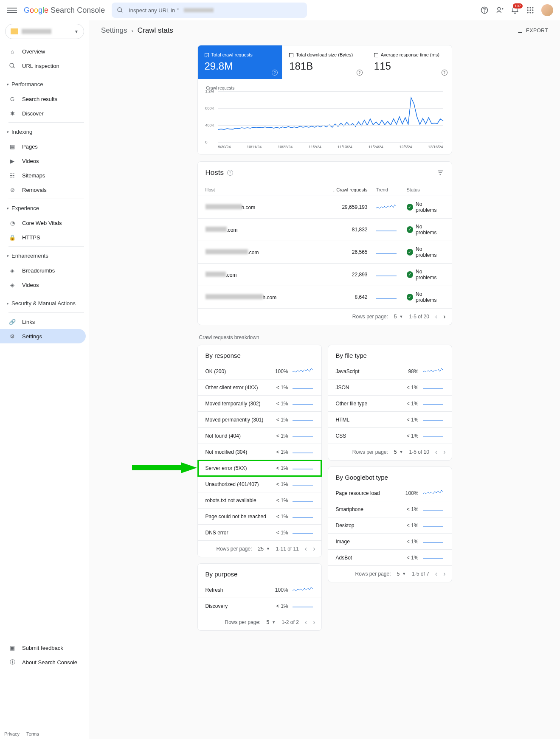 This screenshot has height=739, width=560. Describe the element at coordinates (440, 173) in the screenshot. I see `filter-icon` at that location.